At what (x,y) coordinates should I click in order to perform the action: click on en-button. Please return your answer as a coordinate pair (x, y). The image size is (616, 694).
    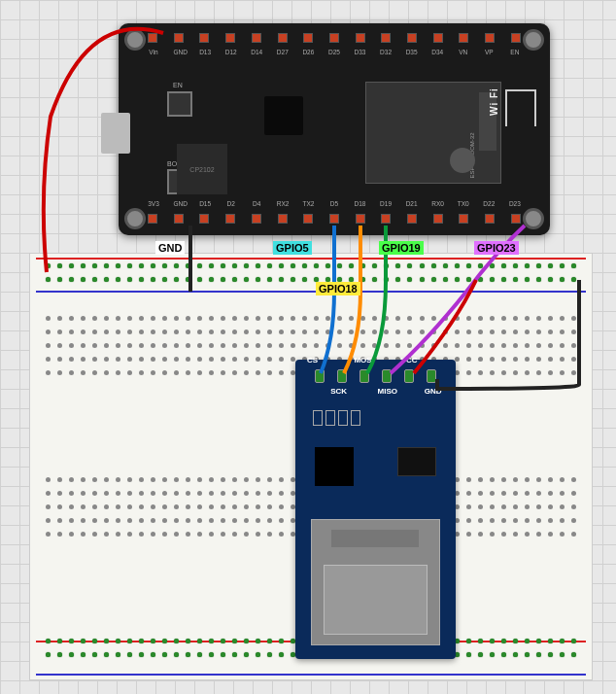
    Looking at the image, I should click on (180, 104).